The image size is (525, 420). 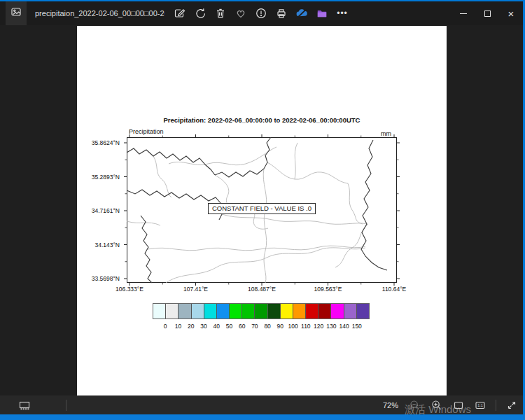 I want to click on fullscreen-icon, so click(x=512, y=405).